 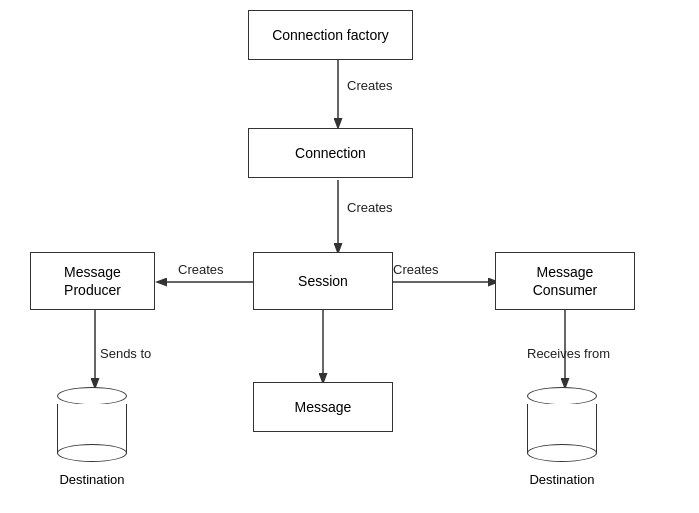 I want to click on session-label: Session, so click(x=323, y=281).